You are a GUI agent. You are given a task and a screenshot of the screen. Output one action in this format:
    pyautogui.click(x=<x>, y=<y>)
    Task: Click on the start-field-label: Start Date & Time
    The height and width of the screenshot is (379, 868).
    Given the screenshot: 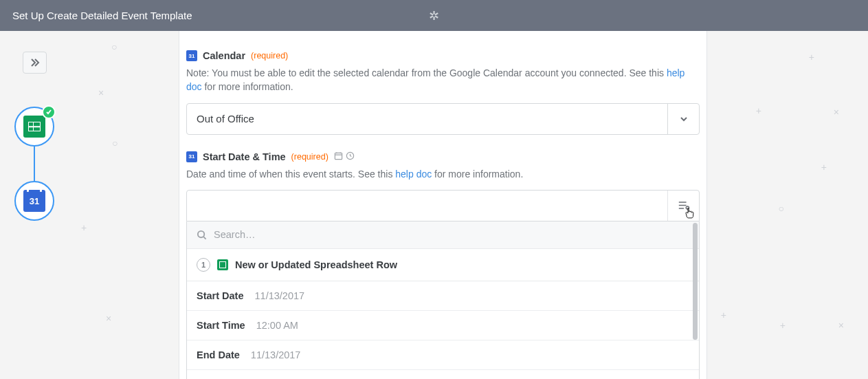 What is the action you would take?
    pyautogui.click(x=245, y=157)
    